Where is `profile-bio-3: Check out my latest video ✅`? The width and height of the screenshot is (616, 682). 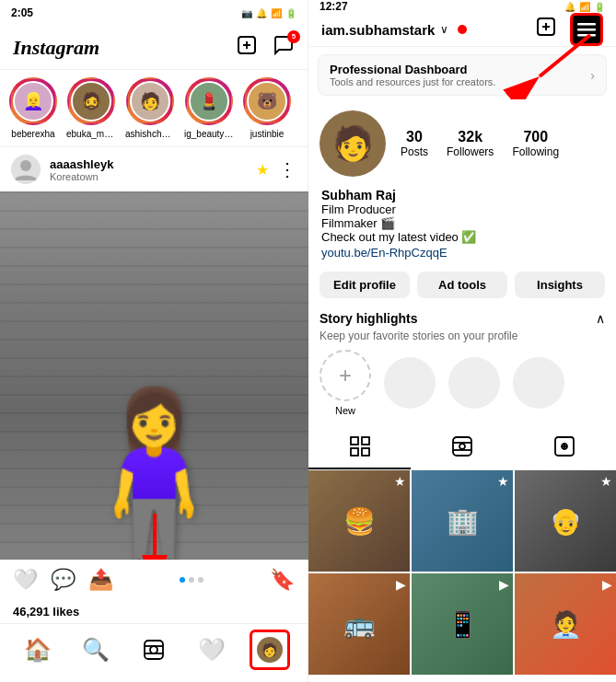
profile-bio-3: Check out my latest video ✅ is located at coordinates (462, 237).